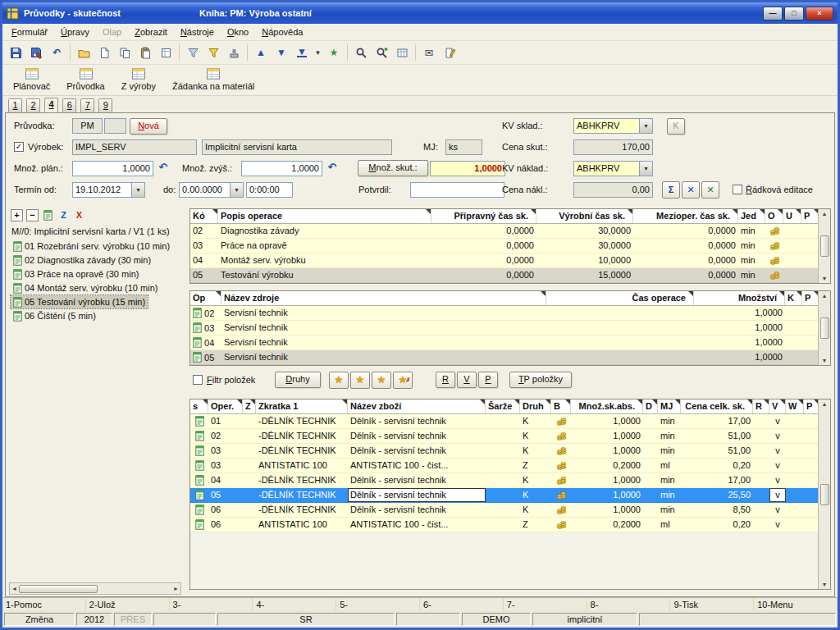 This screenshot has width=840, height=630. Describe the element at coordinates (302, 52) in the screenshot. I see `go-last-button: ▼` at that location.